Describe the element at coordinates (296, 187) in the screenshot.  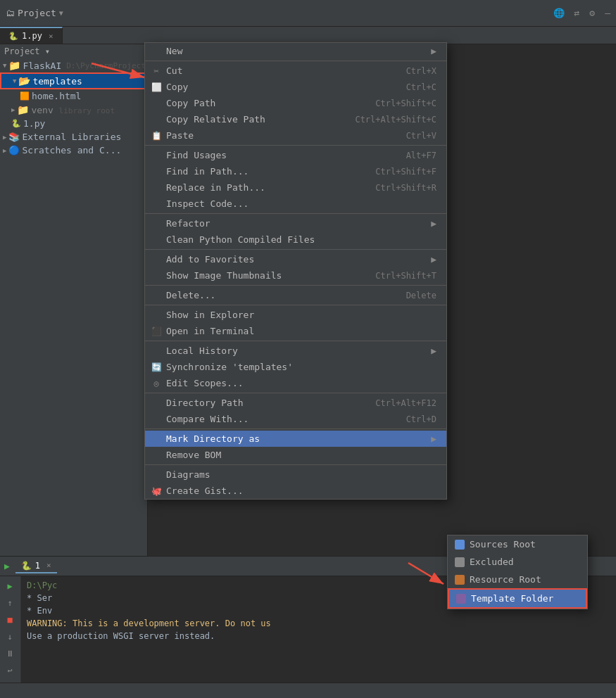
I see `menu-item-replace-in-path: Replace in Path... Ctrl+Shift+R` at that location.